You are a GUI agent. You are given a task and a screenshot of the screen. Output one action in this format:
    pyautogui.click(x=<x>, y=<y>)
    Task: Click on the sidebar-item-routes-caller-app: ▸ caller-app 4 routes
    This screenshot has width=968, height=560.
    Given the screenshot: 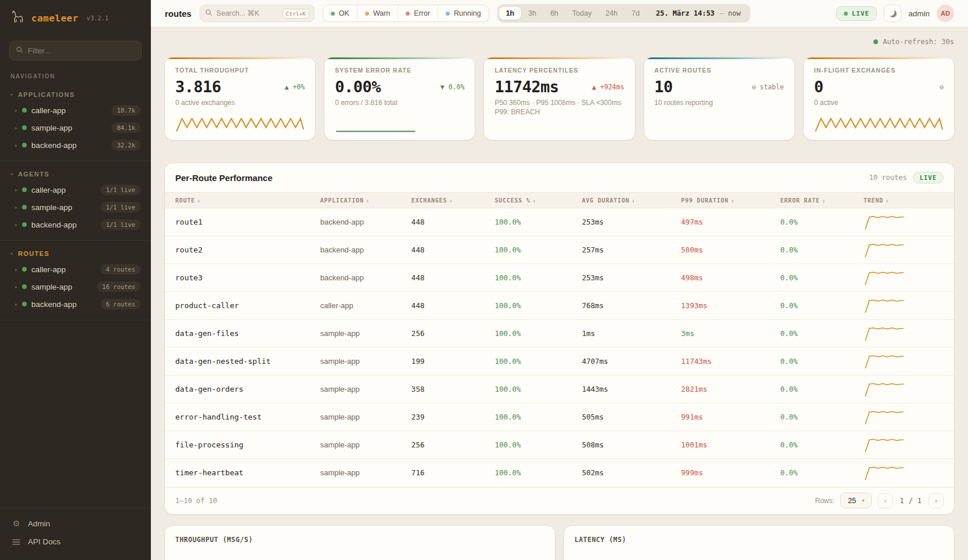 What is the action you would take?
    pyautogui.click(x=75, y=269)
    